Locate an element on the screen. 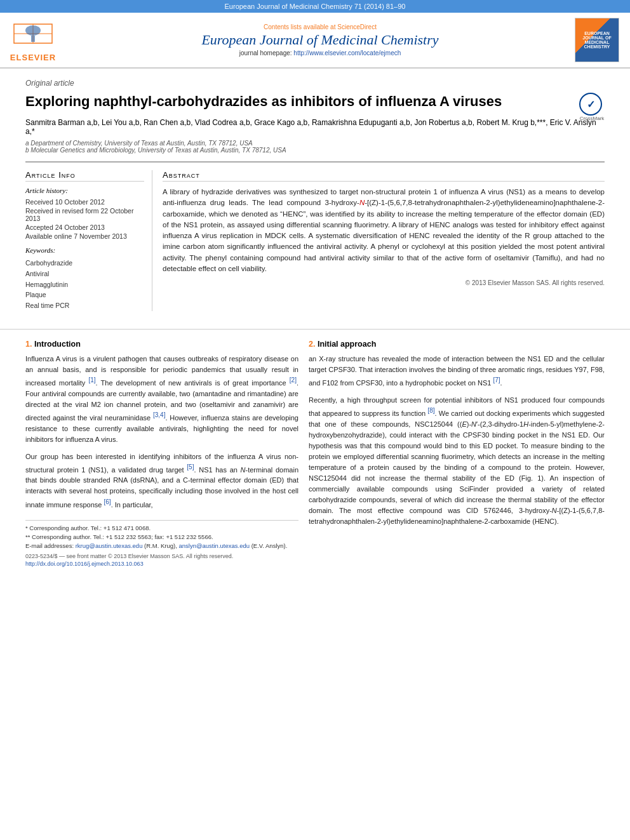  accepted-date: Accepted 24 October 2013 is located at coordinates (85, 227).